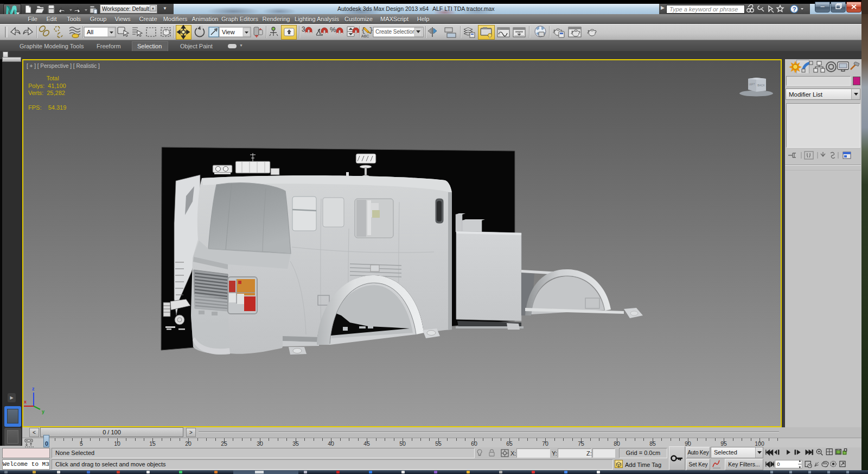 The height and width of the screenshot is (474, 868). What do you see at coordinates (761, 85) in the screenshot?
I see `svg-text: BACK` at bounding box center [761, 85].